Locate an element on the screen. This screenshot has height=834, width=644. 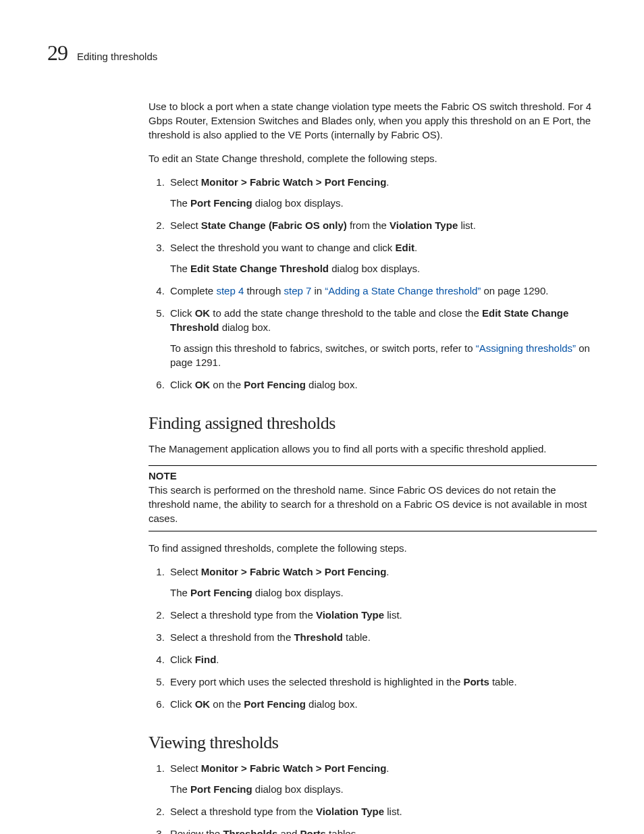
cross-reference-link: step 4 is located at coordinates (230, 290).